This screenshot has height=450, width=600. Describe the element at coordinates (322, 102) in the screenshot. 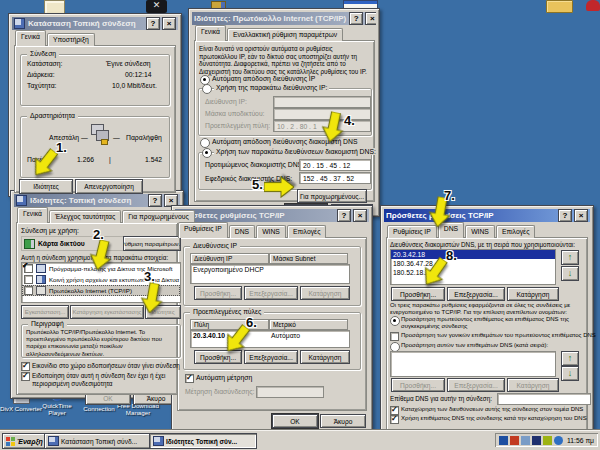

I see `ip-address-field` at that location.